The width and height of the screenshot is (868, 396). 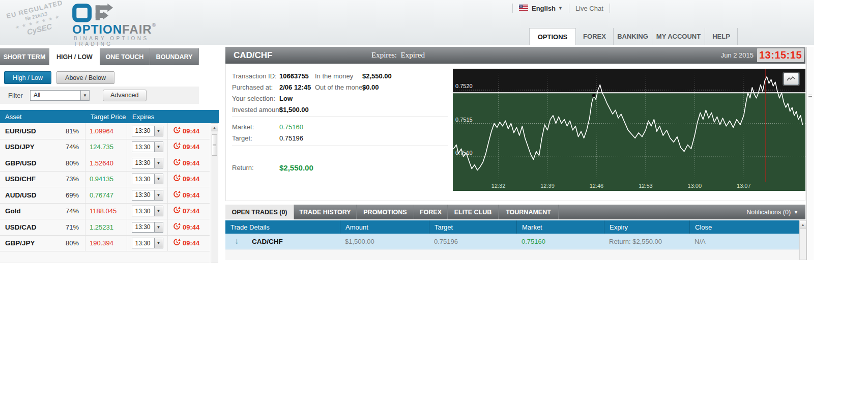 I want to click on level-value: 0.75196, so click(x=291, y=138).